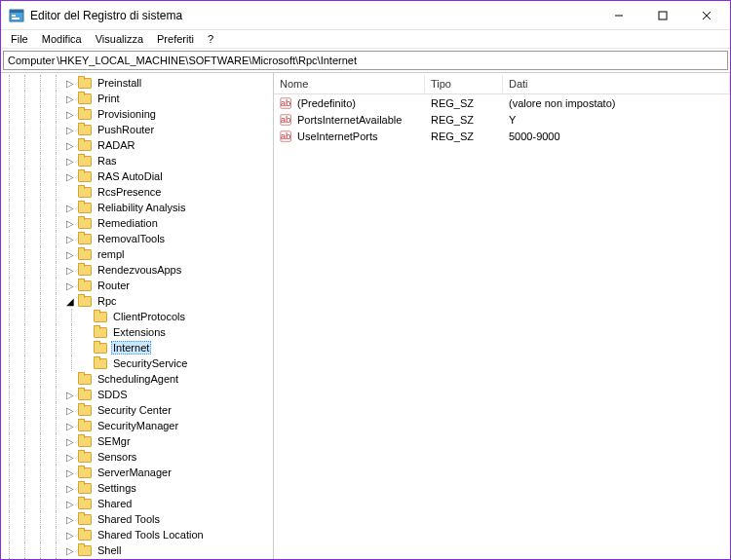 Image resolution: width=731 pixels, height=560 pixels. Describe the element at coordinates (349, 120) in the screenshot. I see `value-name: PortsInternetAvailable` at that location.